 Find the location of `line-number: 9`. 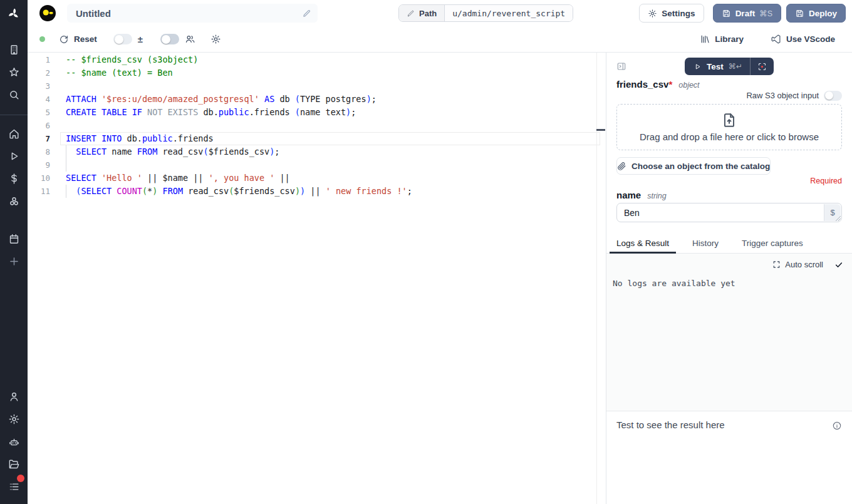

line-number: 9 is located at coordinates (39, 165).